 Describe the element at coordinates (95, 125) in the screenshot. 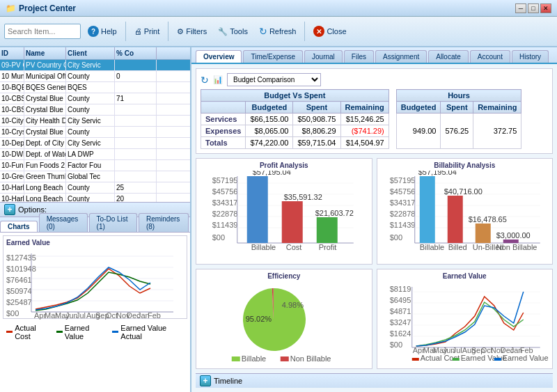

I see `project-table: ID Name Client % Co 09-PV Count PV Count…` at that location.